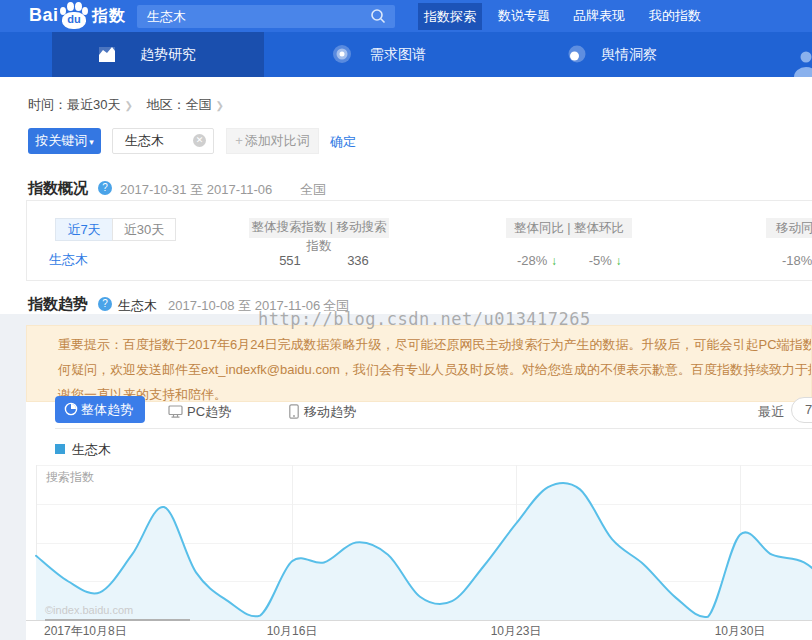 The image size is (812, 640). What do you see at coordinates (629, 55) in the screenshot?
I see `tab-sentiment-insight: 舆情洞察` at bounding box center [629, 55].